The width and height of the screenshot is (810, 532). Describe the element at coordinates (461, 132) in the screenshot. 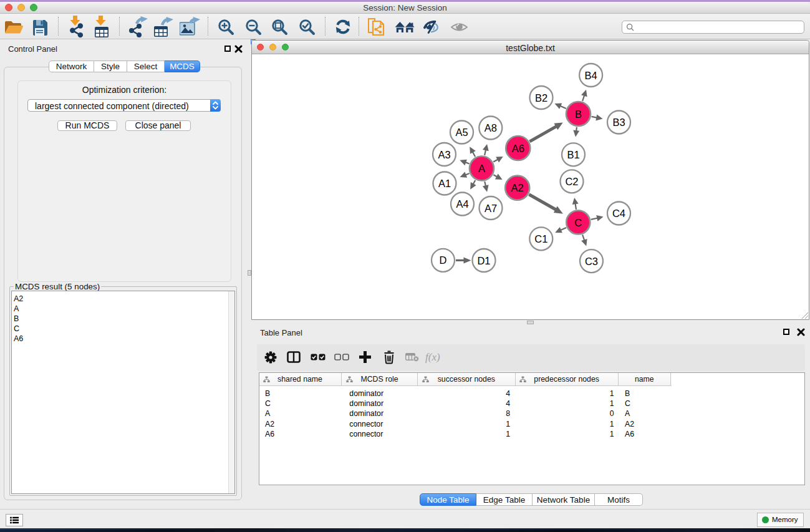

I see `svg-text: A5` at that location.